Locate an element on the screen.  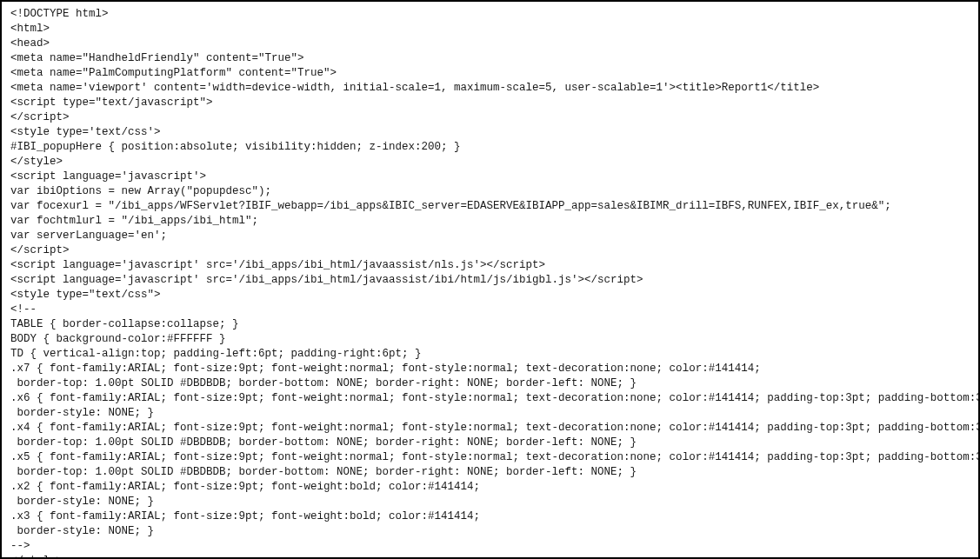
code-line: .x5 { font-family:ARIAL; font-size:9pt; … is located at coordinates (490, 457).